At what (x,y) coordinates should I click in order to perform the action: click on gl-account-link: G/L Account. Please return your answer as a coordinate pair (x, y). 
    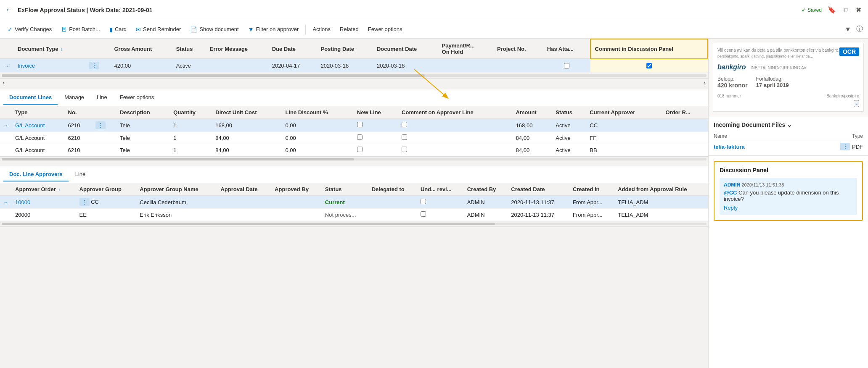
    Looking at the image, I should click on (30, 125).